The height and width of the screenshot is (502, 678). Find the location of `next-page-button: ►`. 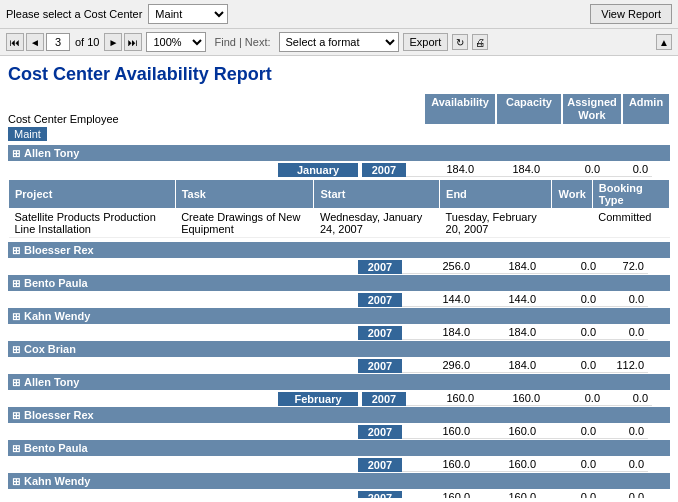

next-page-button: ► is located at coordinates (113, 42).